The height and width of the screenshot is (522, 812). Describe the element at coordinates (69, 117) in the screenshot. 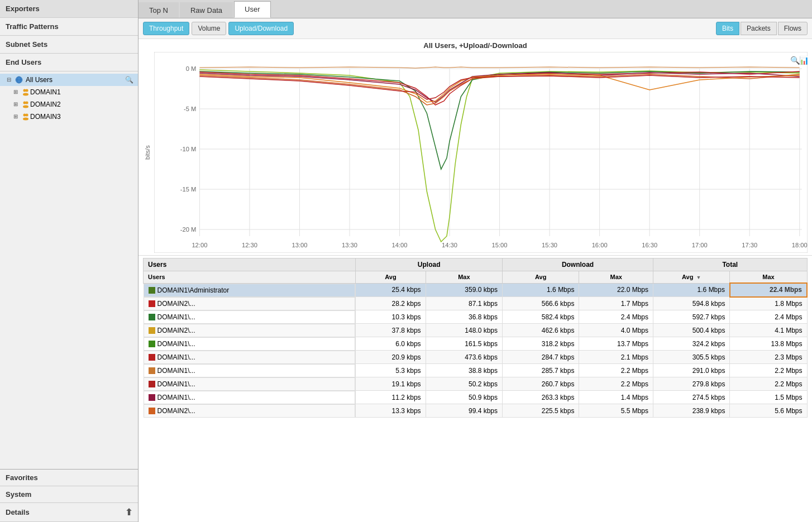

I see `tree-item-domain3: ⊞ DOMAIN3` at that location.